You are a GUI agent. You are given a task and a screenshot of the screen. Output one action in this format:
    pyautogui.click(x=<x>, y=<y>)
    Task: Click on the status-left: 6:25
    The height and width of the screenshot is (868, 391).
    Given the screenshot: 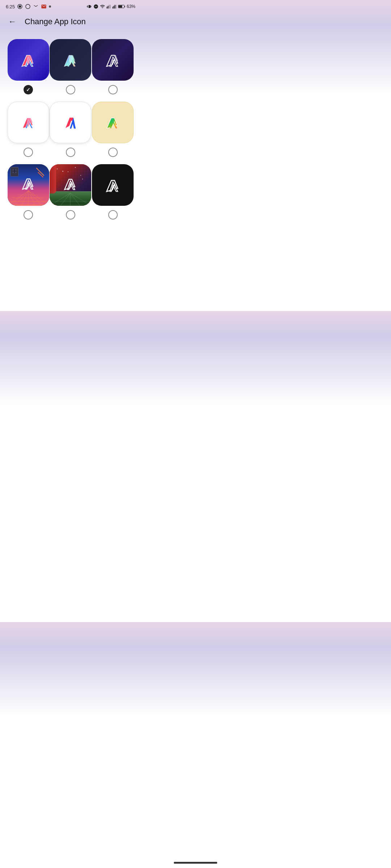 What is the action you would take?
    pyautogui.click(x=28, y=7)
    